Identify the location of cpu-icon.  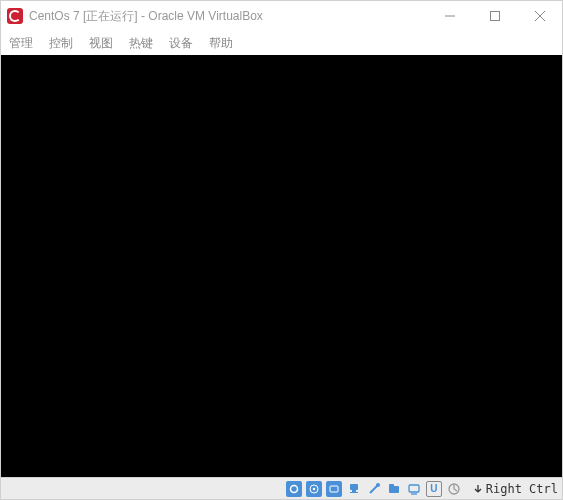
(454, 489).